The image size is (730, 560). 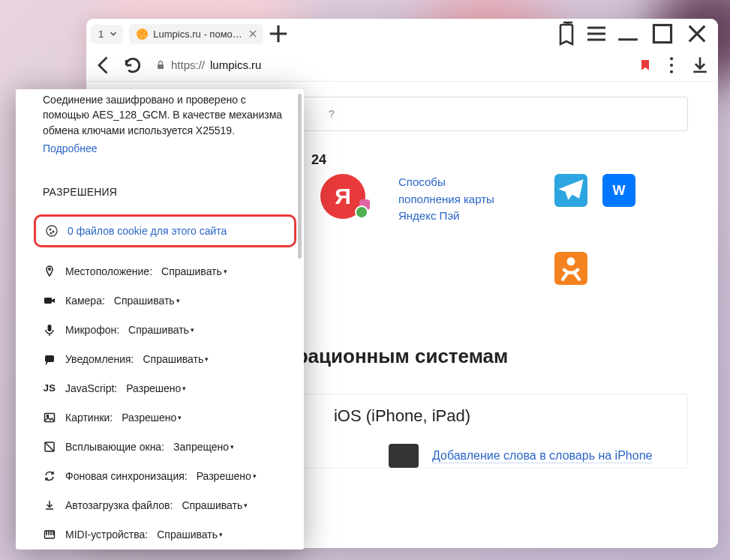 What do you see at coordinates (107, 535) in the screenshot?
I see `permission-label: MIDI-устройства` at bounding box center [107, 535].